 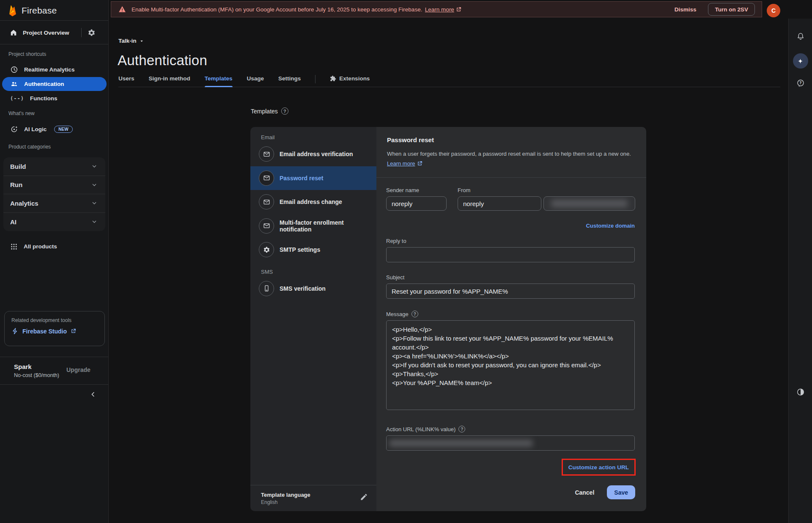 I want to click on section-label-project-shortcuts: Project shortcuts, so click(x=27, y=54).